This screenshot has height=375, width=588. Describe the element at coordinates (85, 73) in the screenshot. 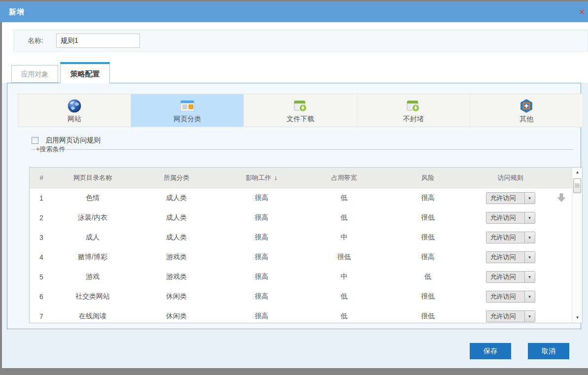

I see `tab-policy-config: 策略配置` at that location.